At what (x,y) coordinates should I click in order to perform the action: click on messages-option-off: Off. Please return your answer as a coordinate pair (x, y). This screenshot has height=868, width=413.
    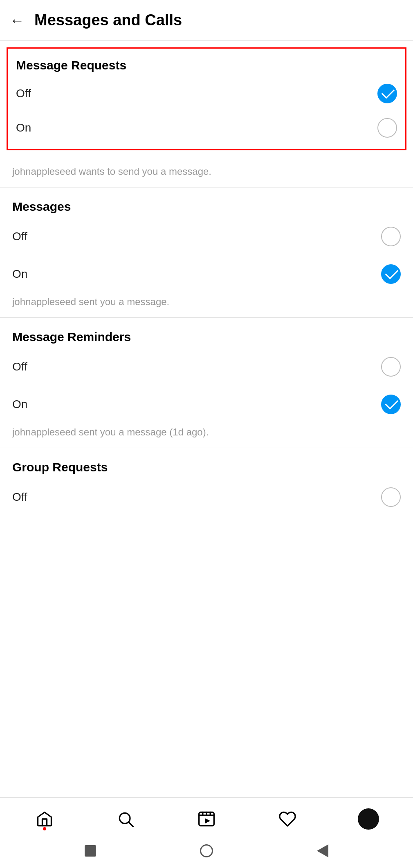
    Looking at the image, I should click on (206, 237).